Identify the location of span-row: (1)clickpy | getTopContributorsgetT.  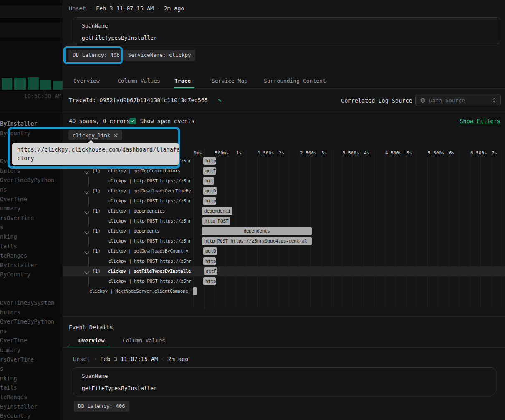
(284, 171).